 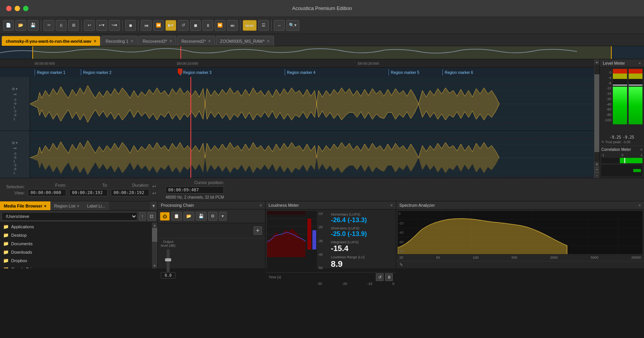 What do you see at coordinates (142, 216) in the screenshot?
I see `browser-up-btn: ↑` at bounding box center [142, 216].